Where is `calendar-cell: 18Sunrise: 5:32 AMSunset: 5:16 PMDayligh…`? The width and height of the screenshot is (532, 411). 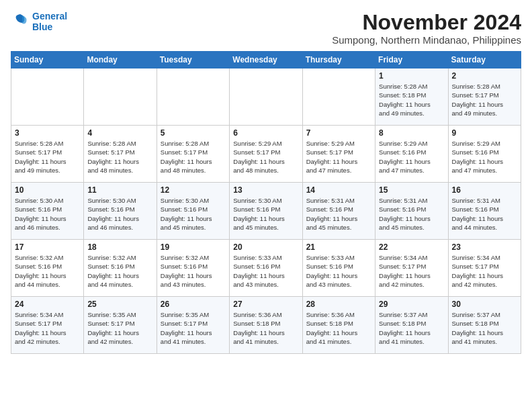
calendar-cell: 18Sunrise: 5:32 AMSunset: 5:16 PMDayligh… is located at coordinates (120, 269).